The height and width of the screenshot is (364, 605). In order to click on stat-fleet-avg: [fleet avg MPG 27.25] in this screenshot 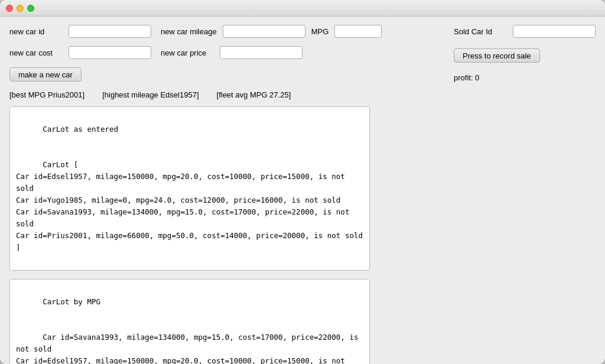, I will do `click(254, 95)`.